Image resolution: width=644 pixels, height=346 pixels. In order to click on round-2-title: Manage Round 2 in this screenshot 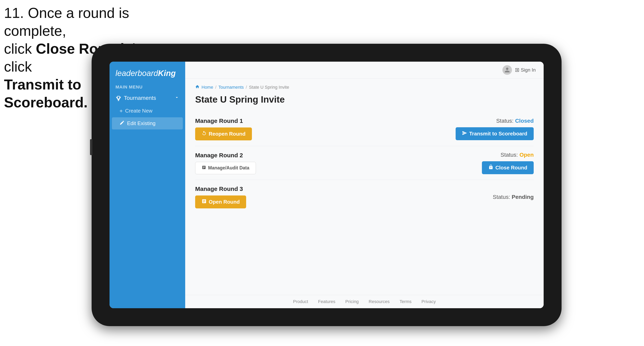, I will do `click(226, 155)`.